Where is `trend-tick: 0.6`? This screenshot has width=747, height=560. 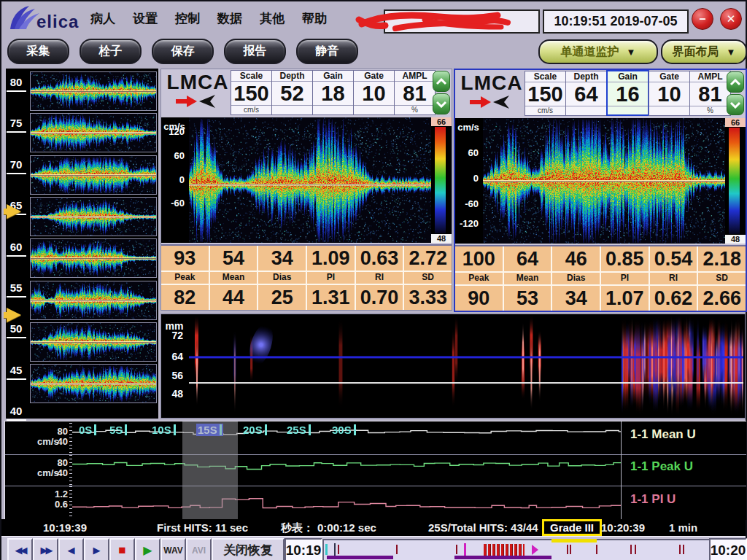
trend-tick: 0.6 is located at coordinates (58, 505).